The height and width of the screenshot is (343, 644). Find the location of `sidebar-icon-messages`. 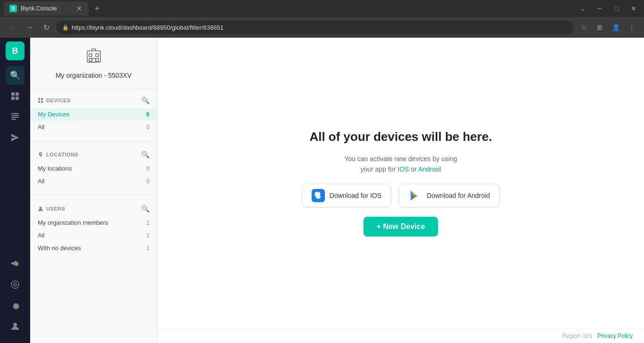

sidebar-icon-messages is located at coordinates (15, 138).